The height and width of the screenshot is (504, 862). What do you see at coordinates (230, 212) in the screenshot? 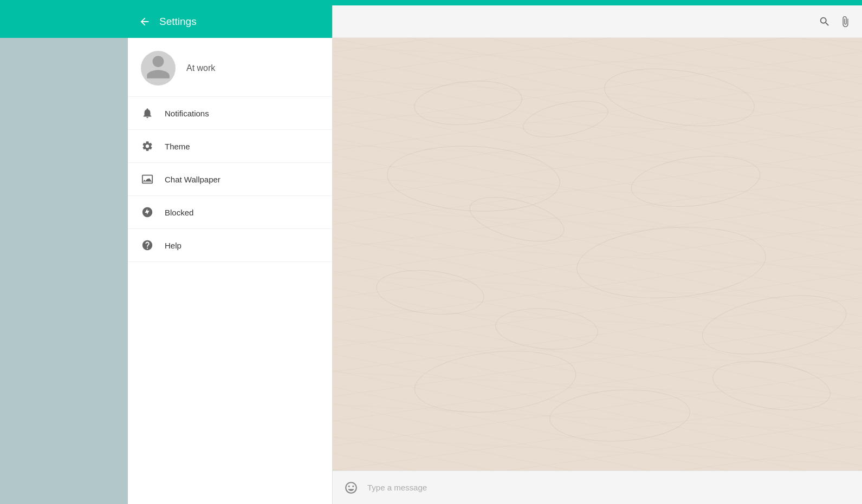
I see `menu-item-blocked: Blocked` at bounding box center [230, 212].